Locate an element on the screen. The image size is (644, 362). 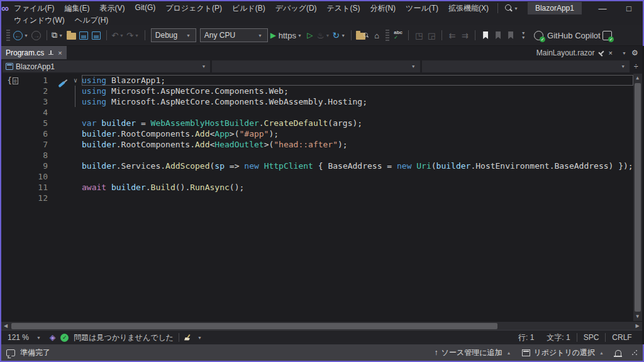
feedback-bubble-icon is located at coordinates (11, 353).